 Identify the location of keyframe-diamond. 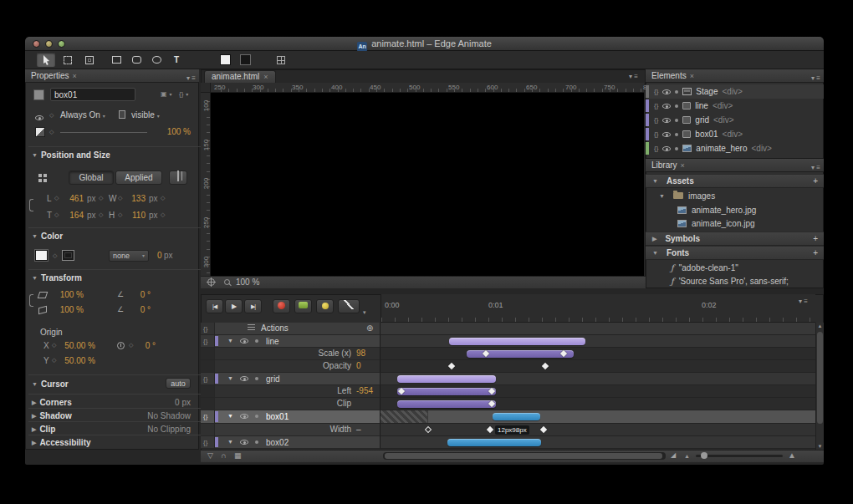
(544, 430).